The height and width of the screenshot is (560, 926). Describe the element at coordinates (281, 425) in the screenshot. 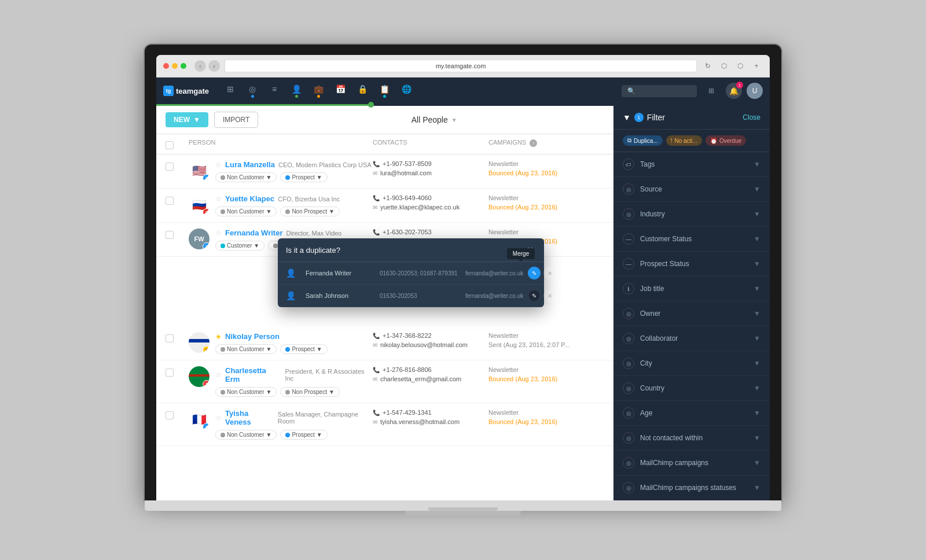

I see `person-info-6: 🇫🇷 1 ☆ Tyisha Veness Sales Manager, Cham…` at that location.